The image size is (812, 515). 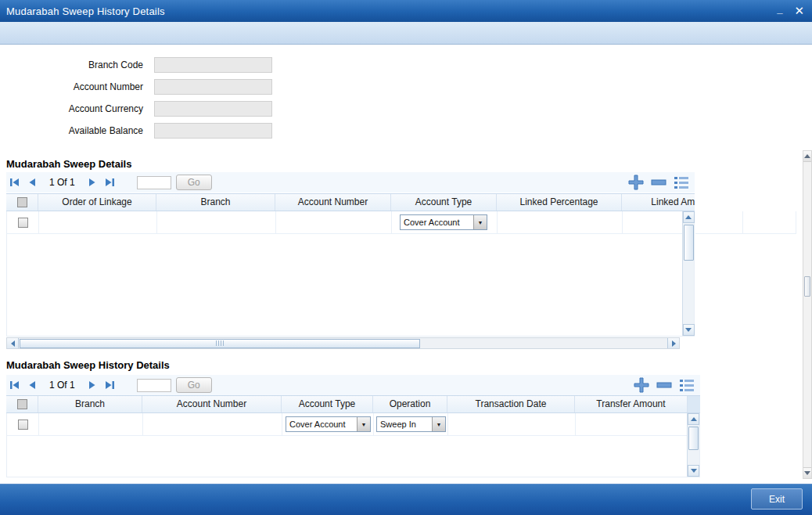 What do you see at coordinates (72, 65) in the screenshot?
I see `branch-code-label: Branch Code` at bounding box center [72, 65].